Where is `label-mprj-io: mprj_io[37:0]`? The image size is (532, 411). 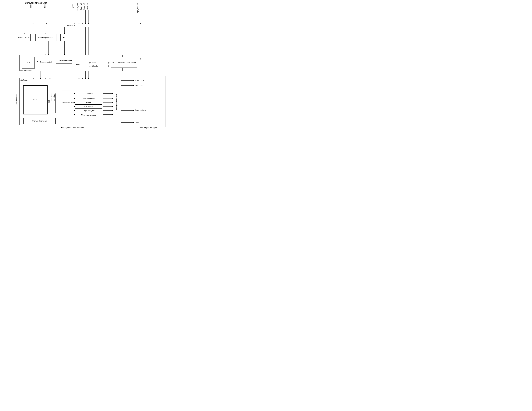
label-mprj-io: mprj_io[37:0] is located at coordinates (138, 8).